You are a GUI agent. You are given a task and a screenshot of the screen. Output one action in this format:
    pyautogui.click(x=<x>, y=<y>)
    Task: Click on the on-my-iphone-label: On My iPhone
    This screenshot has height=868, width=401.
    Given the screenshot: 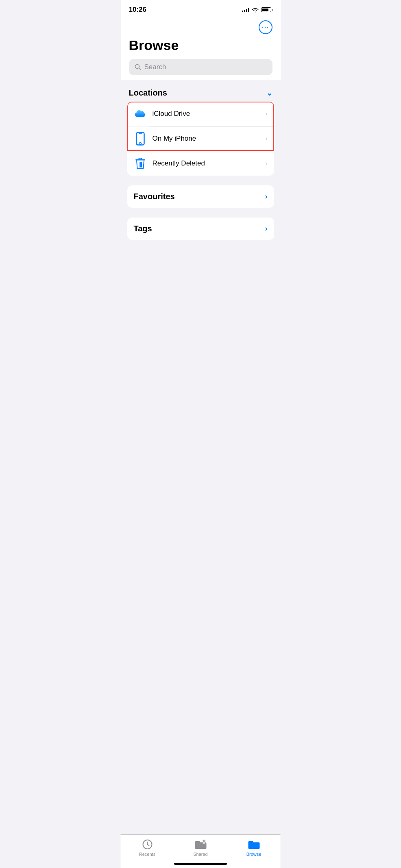 What is the action you would take?
    pyautogui.click(x=209, y=139)
    